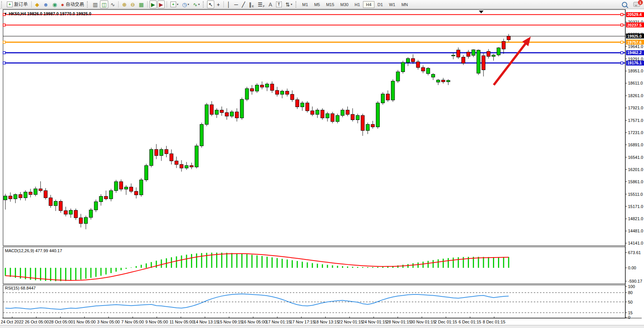 The width and height of the screenshot is (644, 328). Describe the element at coordinates (625, 5) in the screenshot. I see `search-icon` at that location.